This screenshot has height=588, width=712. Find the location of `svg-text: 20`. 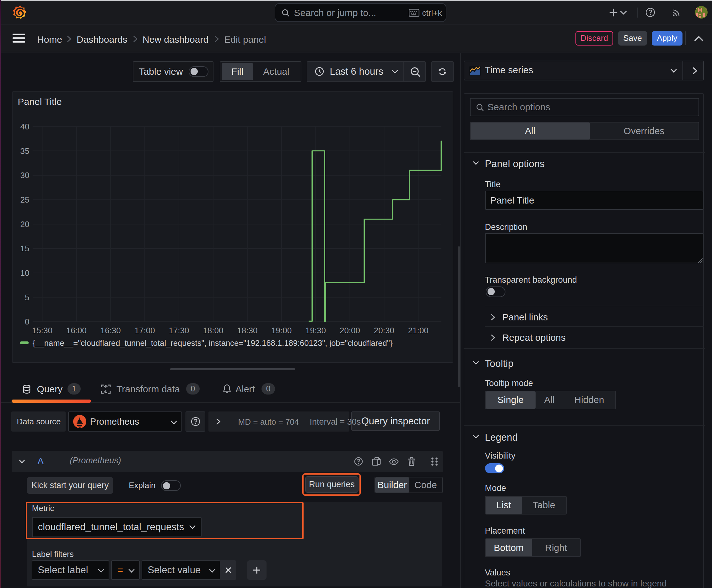

svg-text: 20 is located at coordinates (24, 224).